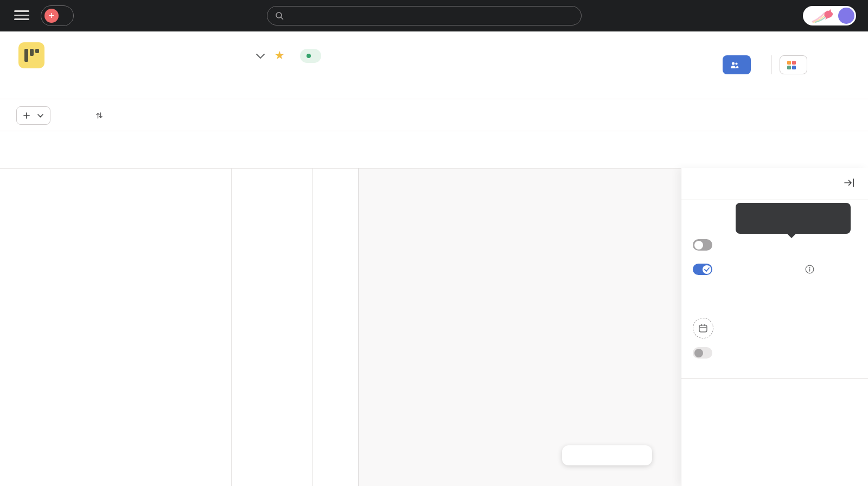  I want to click on feedback-badge, so click(607, 456).